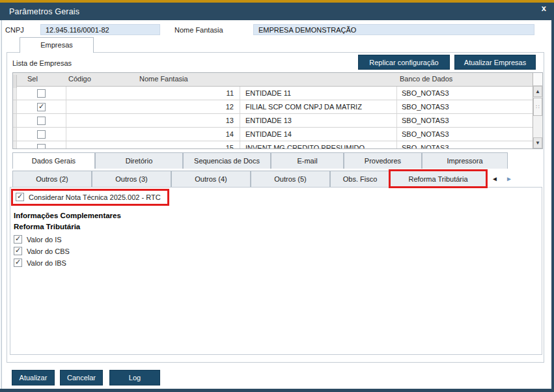 The height and width of the screenshot is (392, 554). What do you see at coordinates (20, 197) in the screenshot?
I see `considerar-nota-tecnica-checkbox: ✓` at bounding box center [20, 197].